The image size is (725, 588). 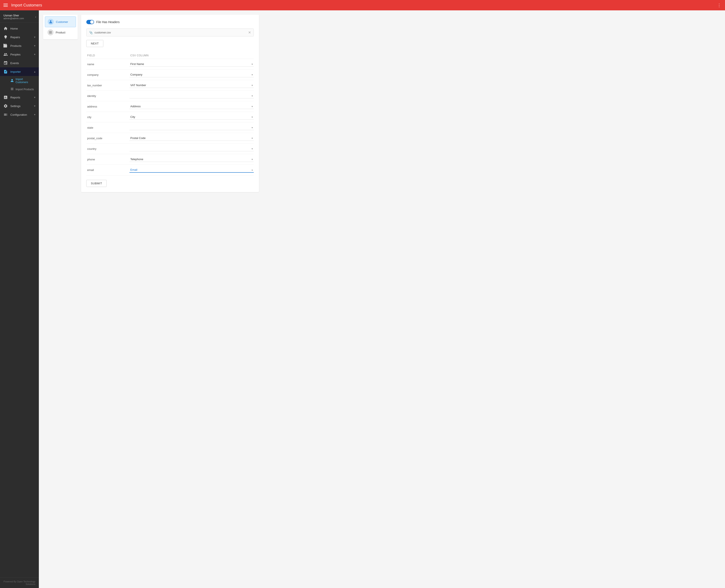 I want to click on field-label-email: email, so click(x=108, y=170).